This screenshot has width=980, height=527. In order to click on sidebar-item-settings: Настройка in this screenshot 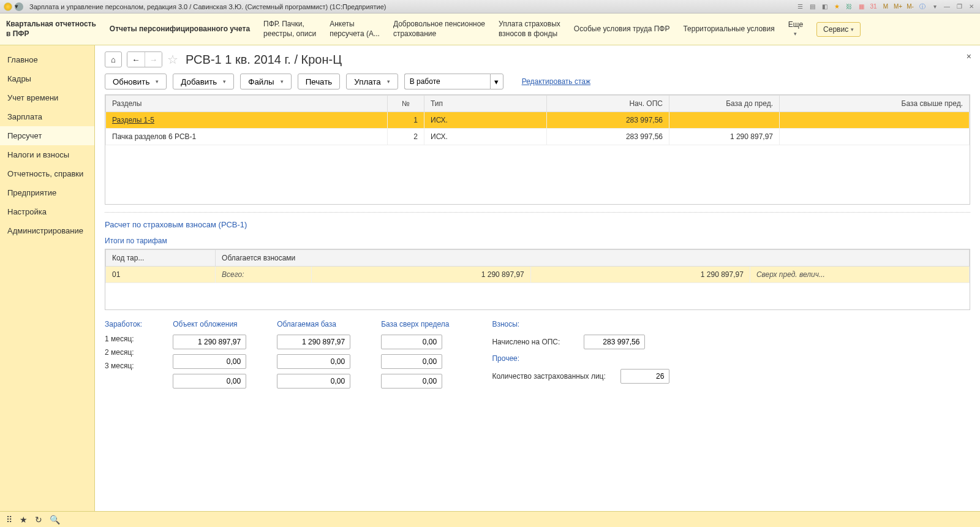, I will do `click(47, 212)`.